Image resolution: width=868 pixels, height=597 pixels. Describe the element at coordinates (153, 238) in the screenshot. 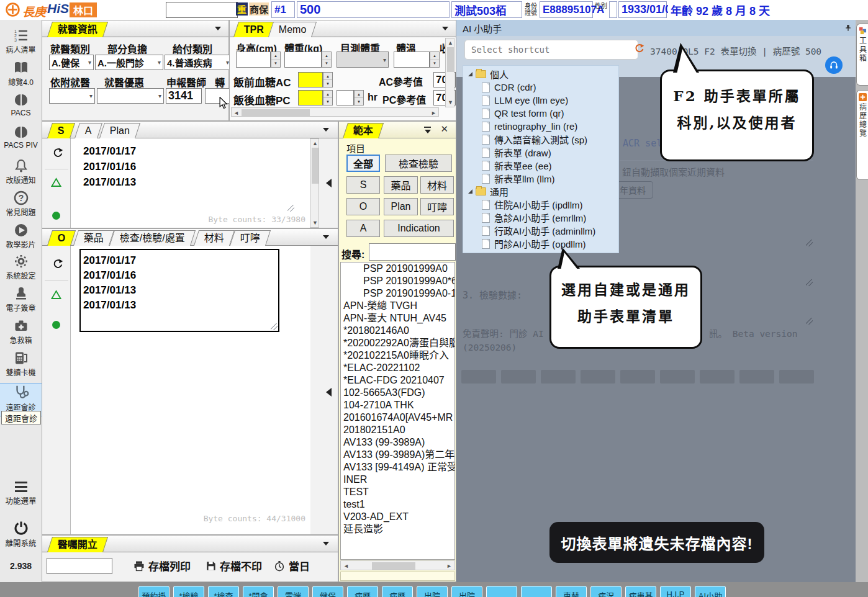

I see `tab-exams: 檢查/檢驗/處置` at that location.